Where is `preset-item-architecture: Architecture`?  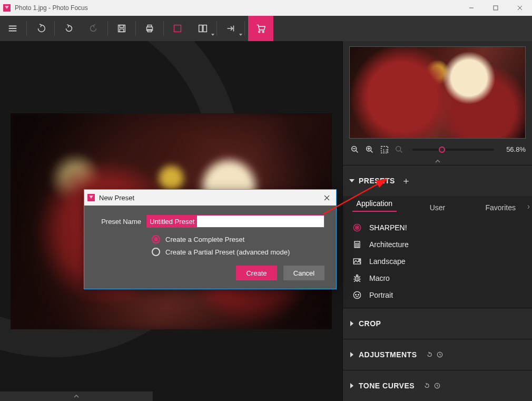
preset-item-architecture: Architecture is located at coordinates (437, 244).